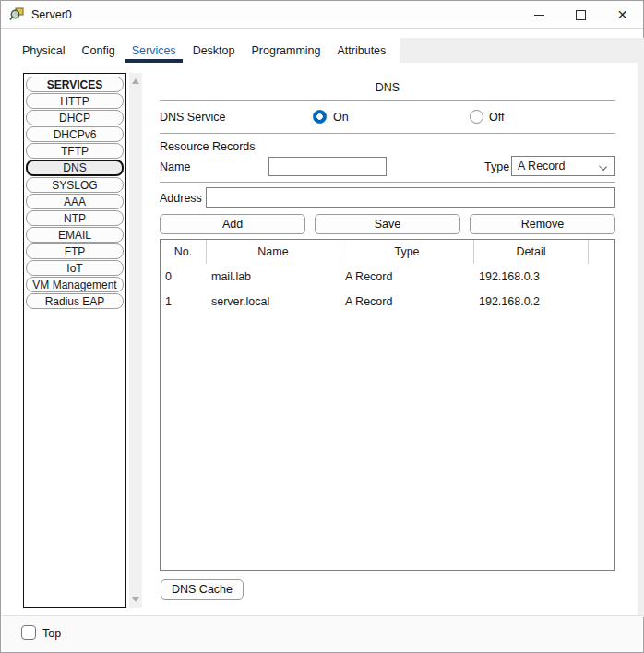 The image size is (644, 653). Describe the element at coordinates (75, 284) in the screenshot. I see `sidebar-item-vm-management: VM Management` at that location.